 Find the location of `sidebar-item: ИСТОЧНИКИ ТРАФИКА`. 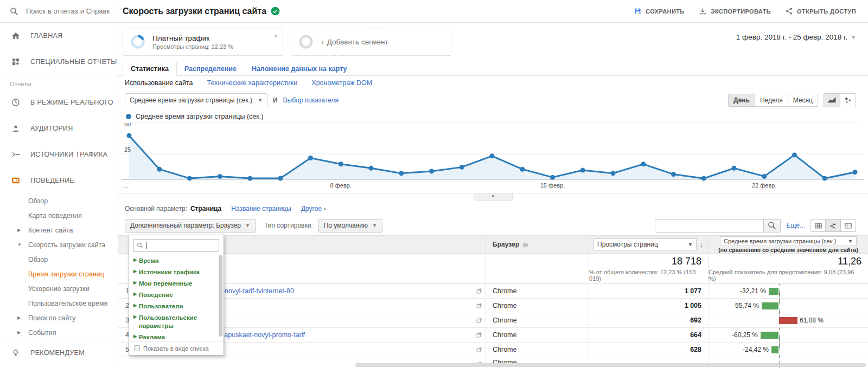

sidebar-item: ИСТОЧНИКИ ТРАФИКА is located at coordinates (59, 154).